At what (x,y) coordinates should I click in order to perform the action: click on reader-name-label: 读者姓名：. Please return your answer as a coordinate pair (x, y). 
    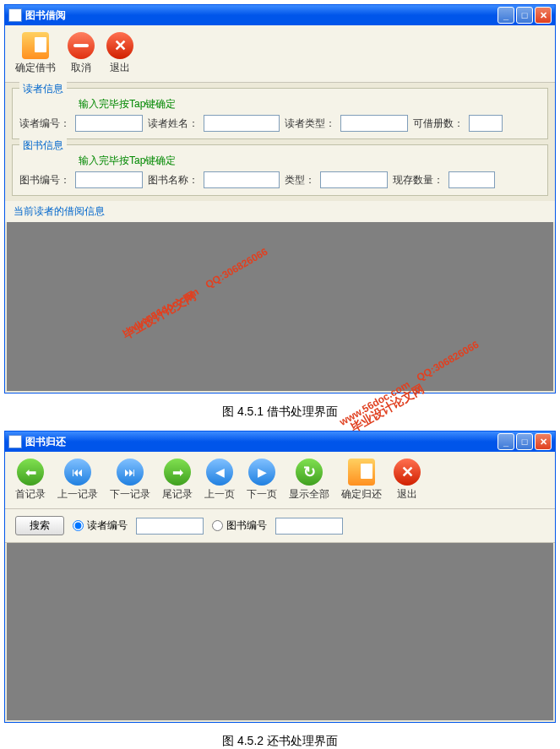
    Looking at the image, I should click on (173, 123).